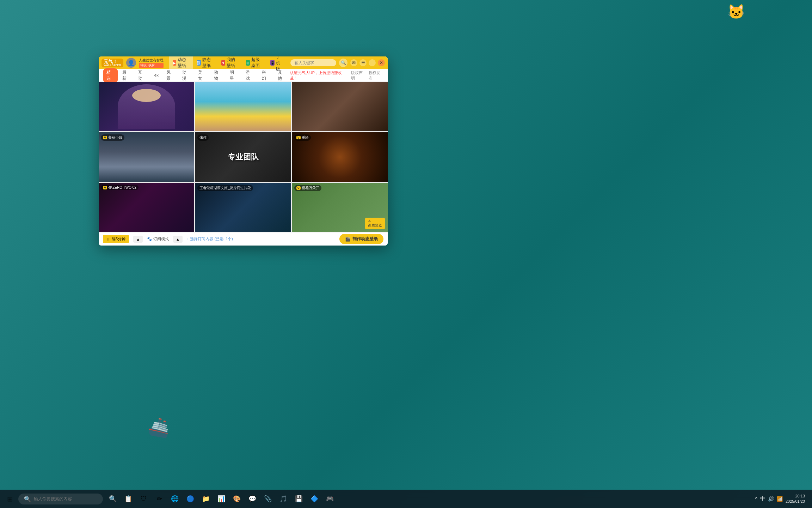 This screenshot has width=812, height=508. I want to click on search-input, so click(313, 63).